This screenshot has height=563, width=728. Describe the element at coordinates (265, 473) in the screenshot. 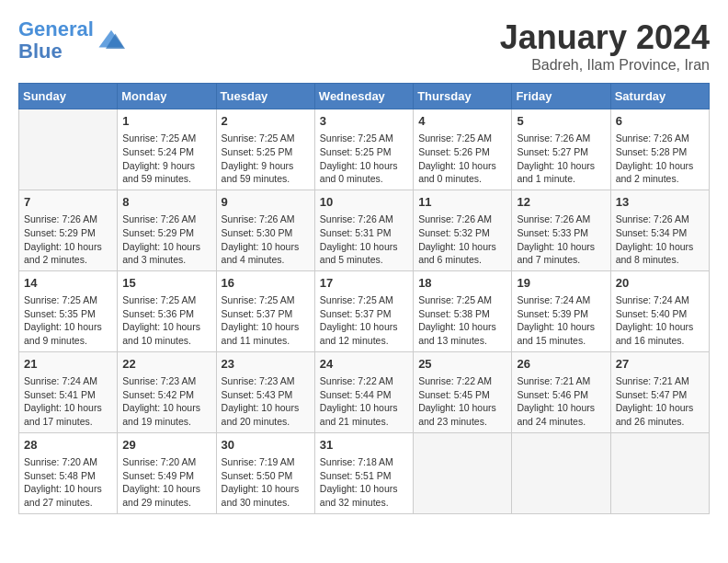

I see `calendar-cell: 30Sunrise: 7:19 AMSunset: 5:50 PMDayligh…` at that location.